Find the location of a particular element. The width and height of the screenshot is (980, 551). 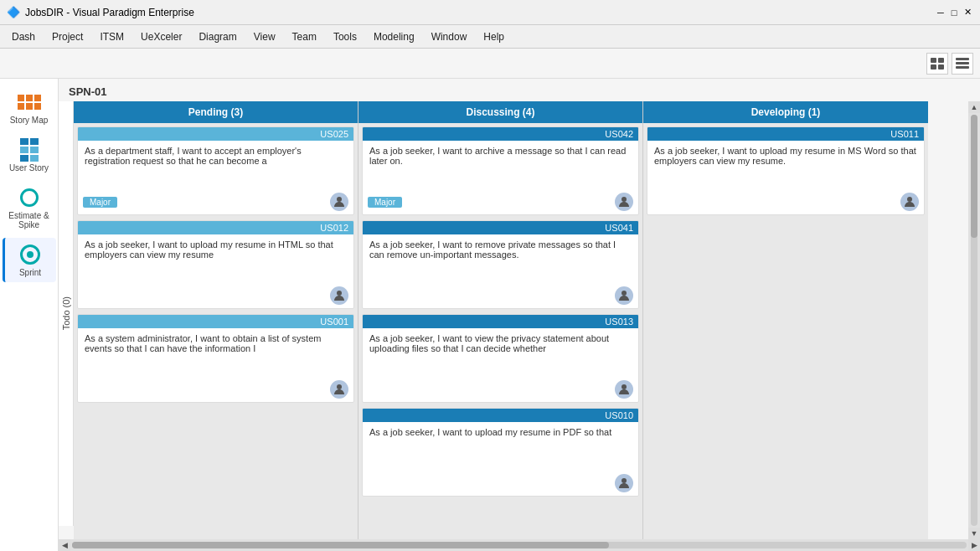

column-header-developing: Developing (1) is located at coordinates (786, 112).